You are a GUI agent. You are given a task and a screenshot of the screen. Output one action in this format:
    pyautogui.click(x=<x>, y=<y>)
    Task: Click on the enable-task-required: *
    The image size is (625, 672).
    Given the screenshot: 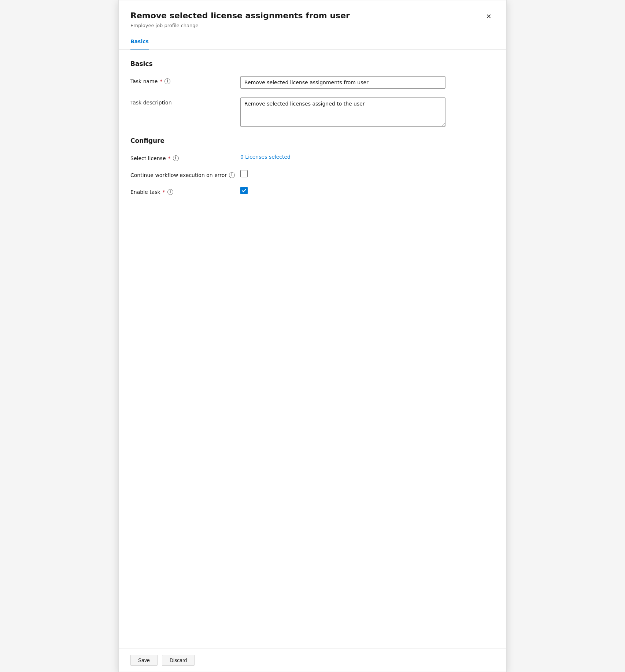 What is the action you would take?
    pyautogui.click(x=164, y=192)
    